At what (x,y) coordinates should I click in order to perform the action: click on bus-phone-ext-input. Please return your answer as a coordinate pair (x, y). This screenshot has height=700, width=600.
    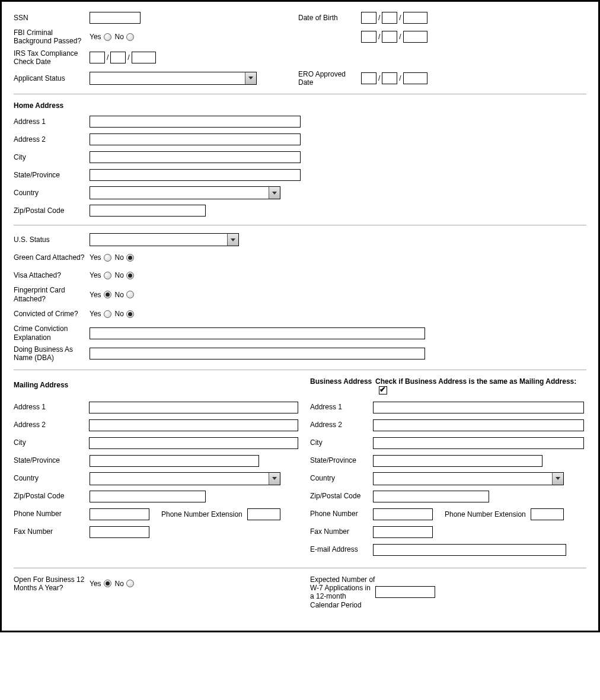
    Looking at the image, I should click on (547, 514).